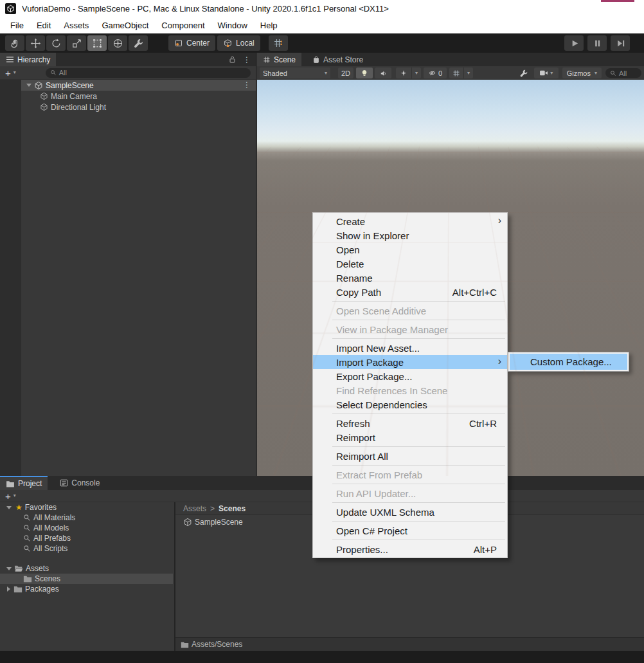  What do you see at coordinates (118, 43) in the screenshot?
I see `transform-tool-button` at bounding box center [118, 43].